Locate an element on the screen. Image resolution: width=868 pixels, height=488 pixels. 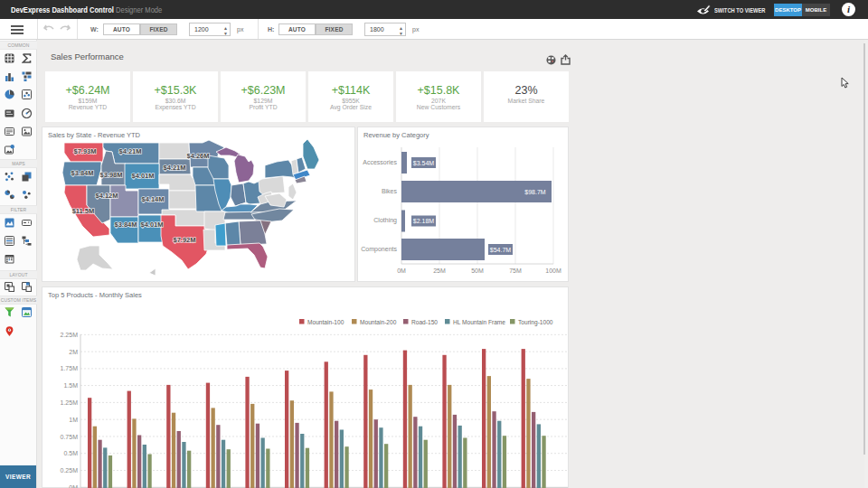
svg-text: Accessories is located at coordinates (380, 163).